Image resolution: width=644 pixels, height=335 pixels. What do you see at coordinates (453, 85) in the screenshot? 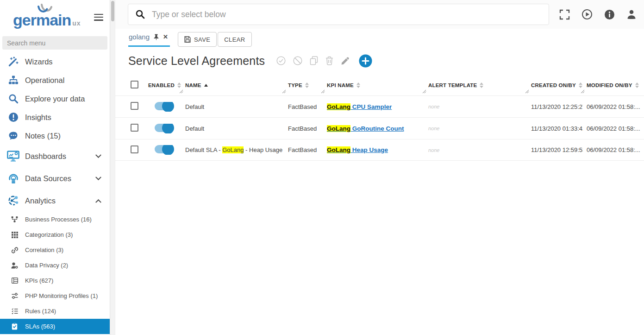
I see `col-label-alert-template: ALERT TEMPLATE` at bounding box center [453, 85].